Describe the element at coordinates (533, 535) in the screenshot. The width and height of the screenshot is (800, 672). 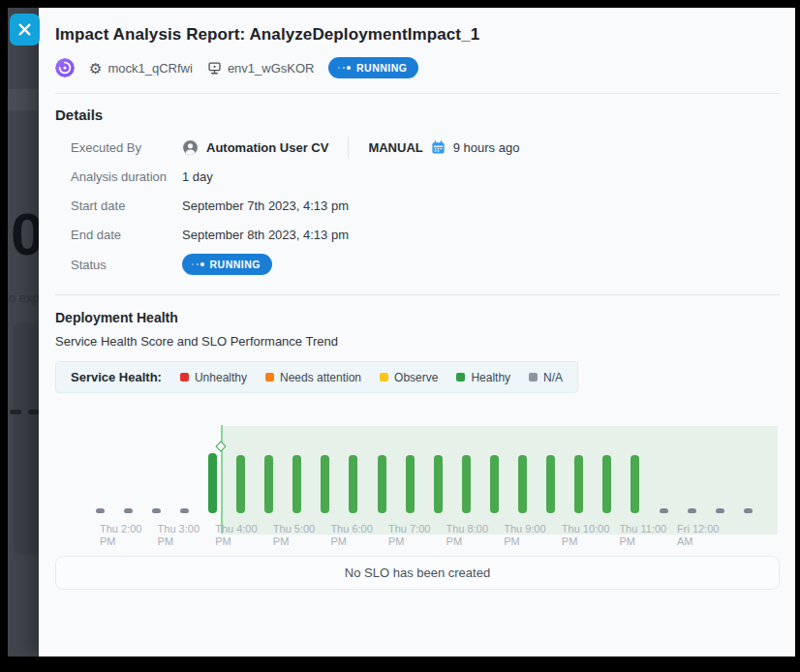
I see `x-axis-label: Thu 9:00PM` at that location.